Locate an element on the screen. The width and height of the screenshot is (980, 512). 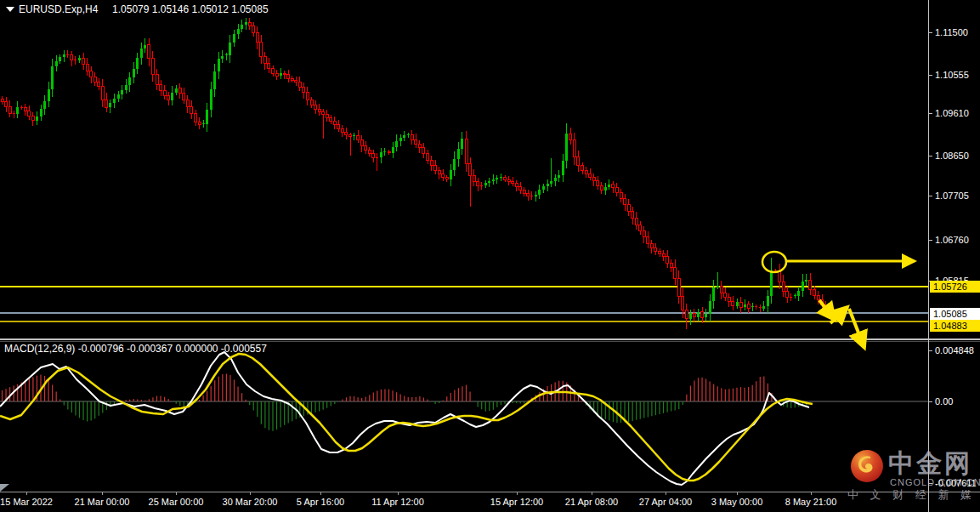
horizontal-levels is located at coordinates (464, 304).